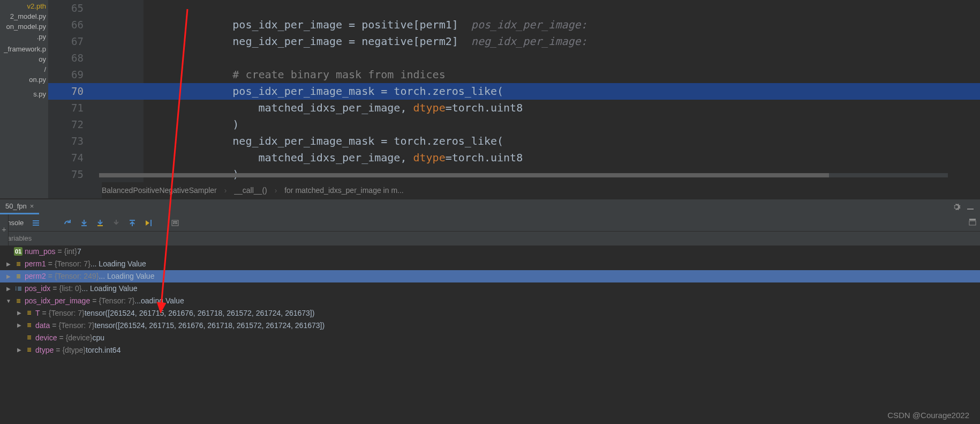 This screenshot has height=424, width=980. Describe the element at coordinates (562, 124) in the screenshot. I see `code-line: )` at that location.